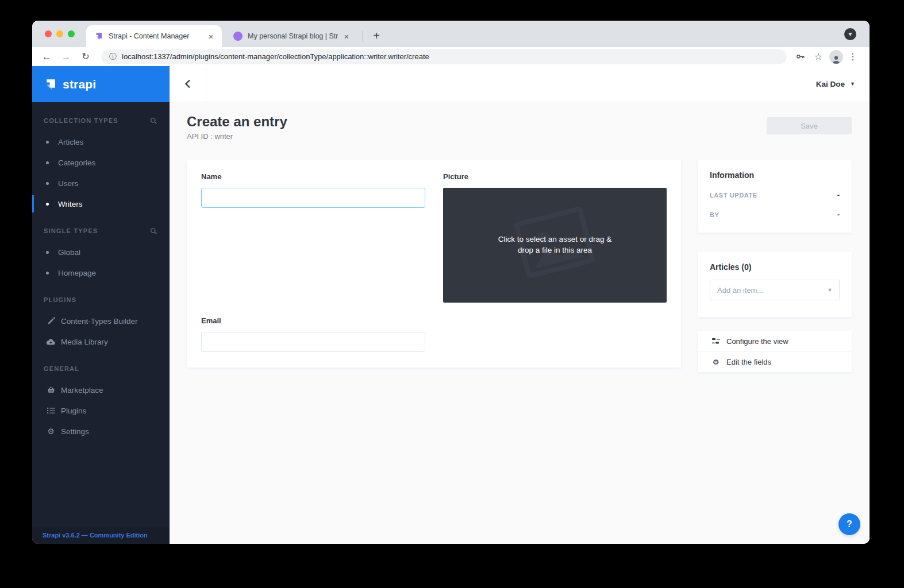 This screenshot has height=588, width=904. What do you see at coordinates (775, 266) in the screenshot?
I see `meta-column: Information LAST UPDATE - BY - Arti` at bounding box center [775, 266].